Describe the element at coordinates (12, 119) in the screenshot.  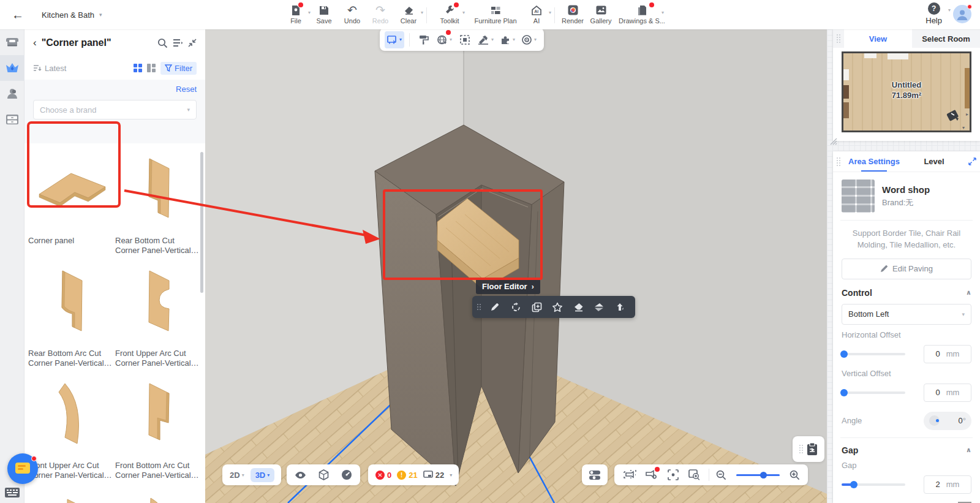
I see `rail-item-storage` at that location.